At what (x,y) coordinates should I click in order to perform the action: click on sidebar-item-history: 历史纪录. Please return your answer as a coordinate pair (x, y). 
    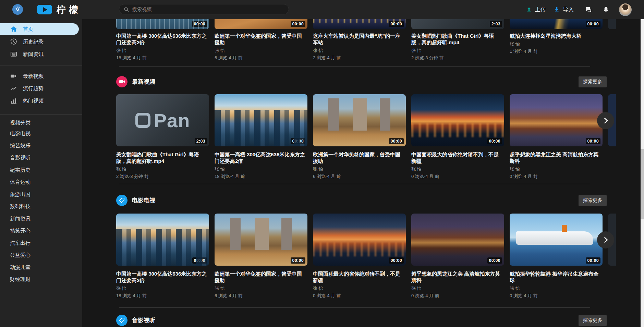
    Looking at the image, I should click on (41, 42).